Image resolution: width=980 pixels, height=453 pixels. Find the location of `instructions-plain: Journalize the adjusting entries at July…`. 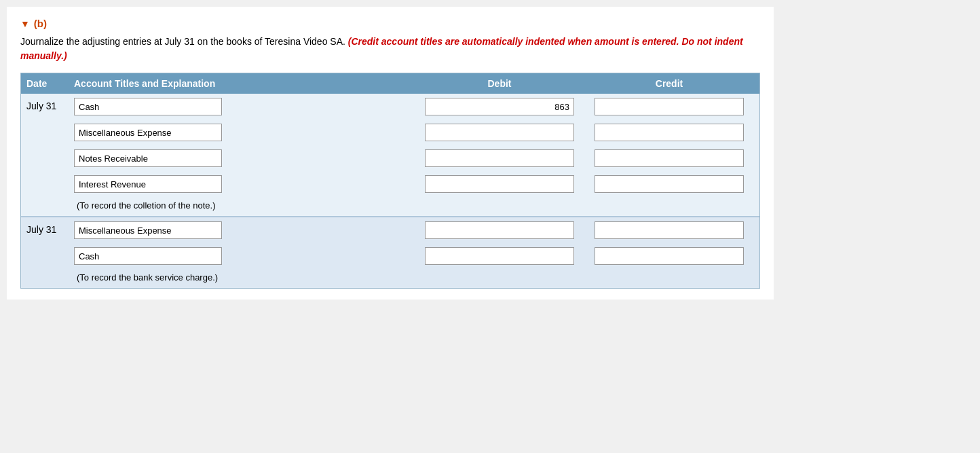

instructions-plain: Journalize the adjusting entries at July… is located at coordinates (183, 41).